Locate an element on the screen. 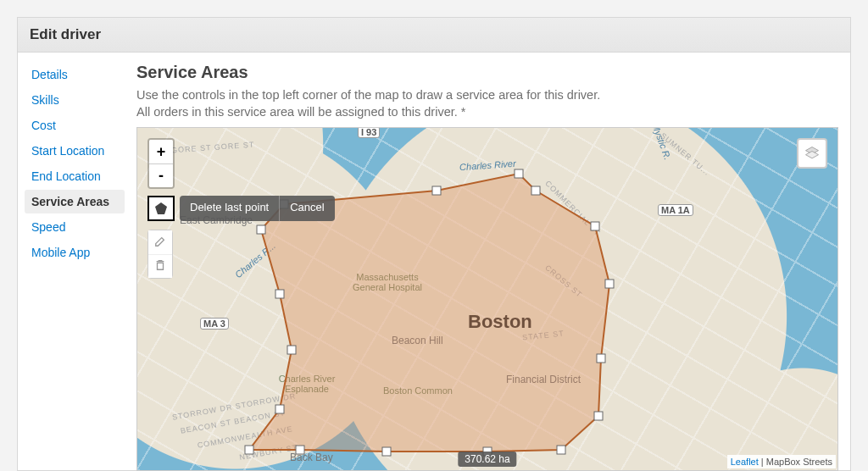  delete-shape-button is located at coordinates (160, 266).